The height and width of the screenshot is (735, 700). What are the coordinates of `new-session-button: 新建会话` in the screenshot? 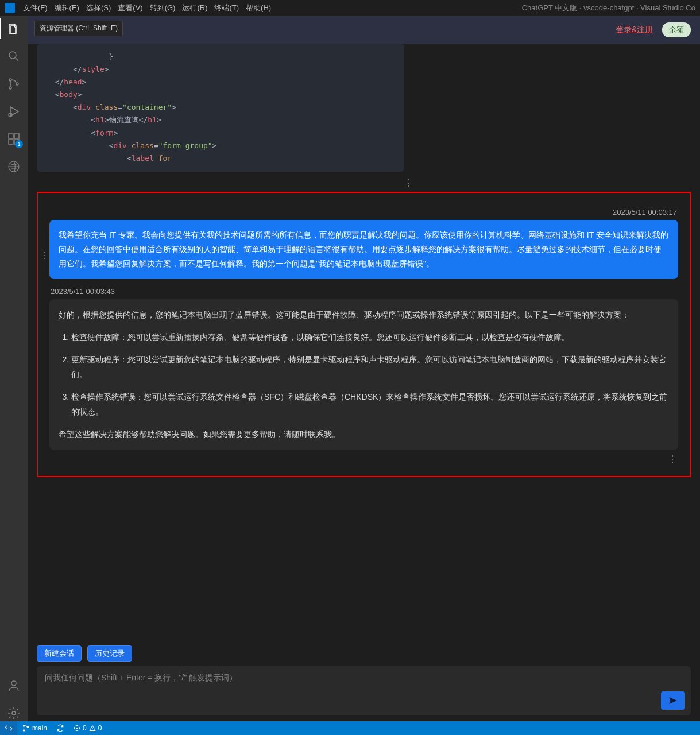 It's located at (59, 653).